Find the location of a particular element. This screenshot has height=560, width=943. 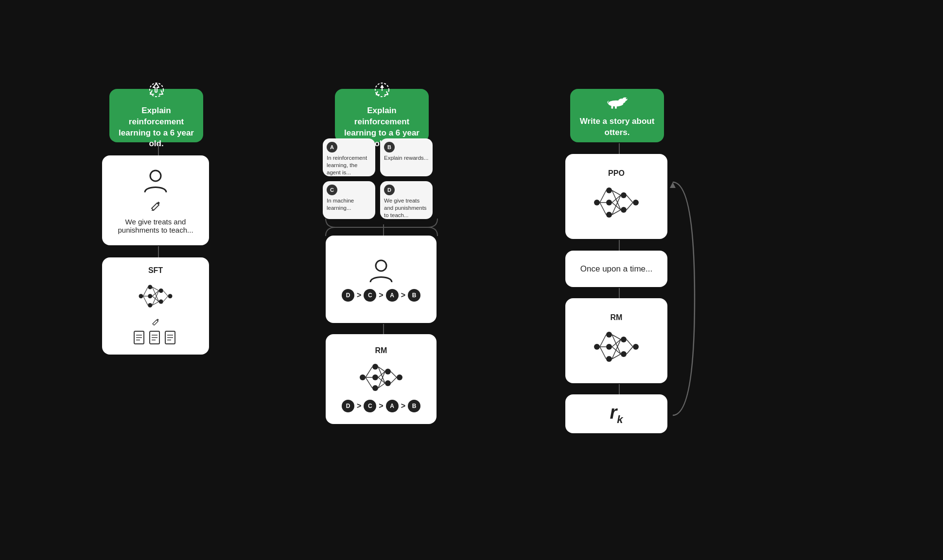

c2-prompt-card: Explain reinforcement learning to a 6 ye… is located at coordinates (382, 116).